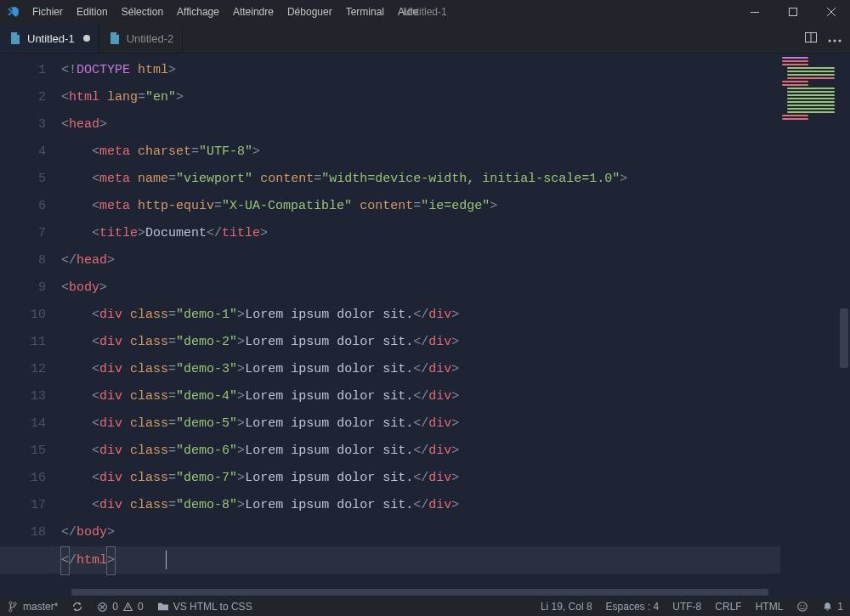 The image size is (850, 616). I want to click on code-line: <div class="demo-6">Lorem ipsum dolor si…, so click(456, 451).